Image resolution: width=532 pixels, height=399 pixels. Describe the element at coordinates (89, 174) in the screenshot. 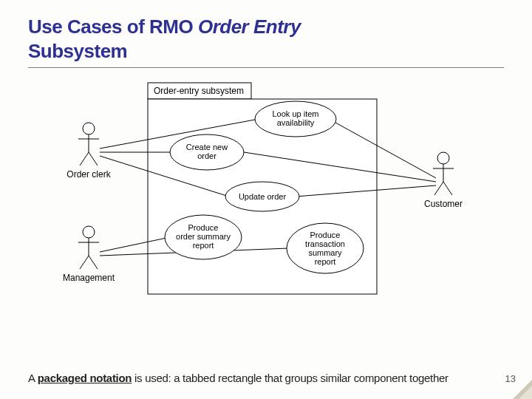

I see `svg-text: Order clerk` at that location.